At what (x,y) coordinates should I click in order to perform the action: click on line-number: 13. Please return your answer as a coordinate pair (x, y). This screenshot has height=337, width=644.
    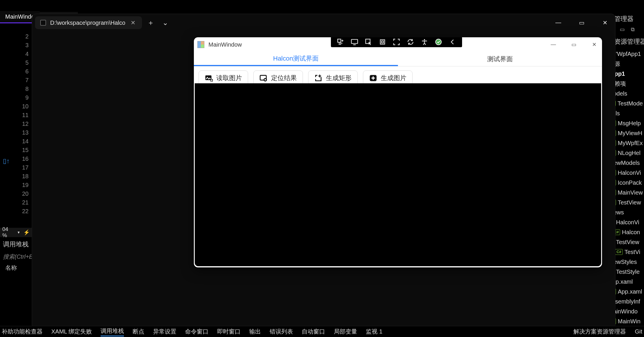
    Looking at the image, I should click on (14, 133).